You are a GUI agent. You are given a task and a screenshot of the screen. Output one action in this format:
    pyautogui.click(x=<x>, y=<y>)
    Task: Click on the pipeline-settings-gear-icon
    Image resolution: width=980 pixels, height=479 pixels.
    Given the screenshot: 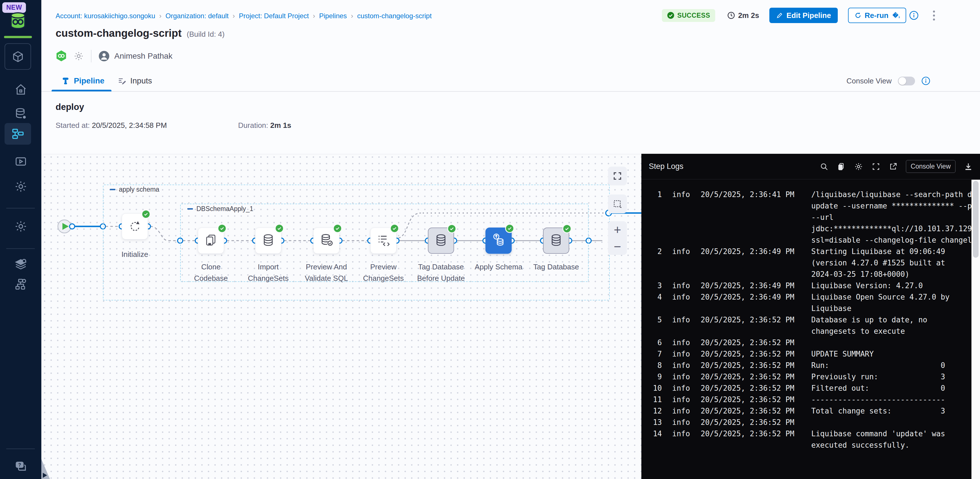 What is the action you would take?
    pyautogui.click(x=79, y=56)
    